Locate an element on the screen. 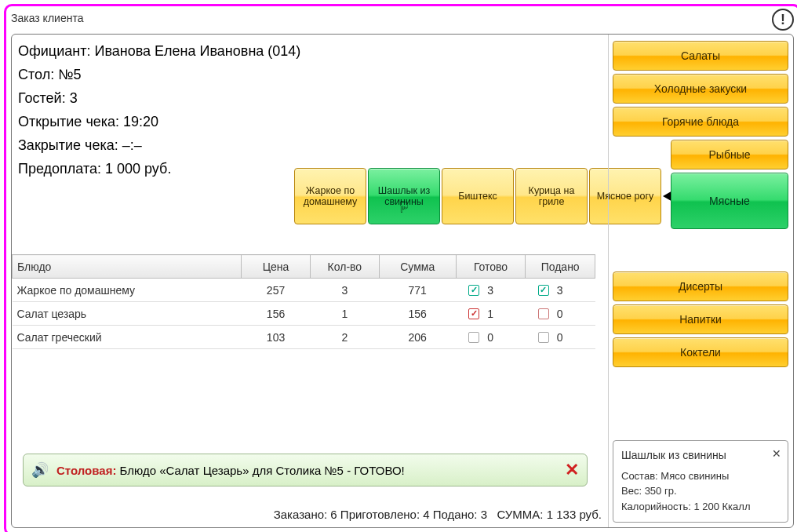 The height and width of the screenshot is (532, 797). category-hot: Горячие блюда is located at coordinates (701, 122).